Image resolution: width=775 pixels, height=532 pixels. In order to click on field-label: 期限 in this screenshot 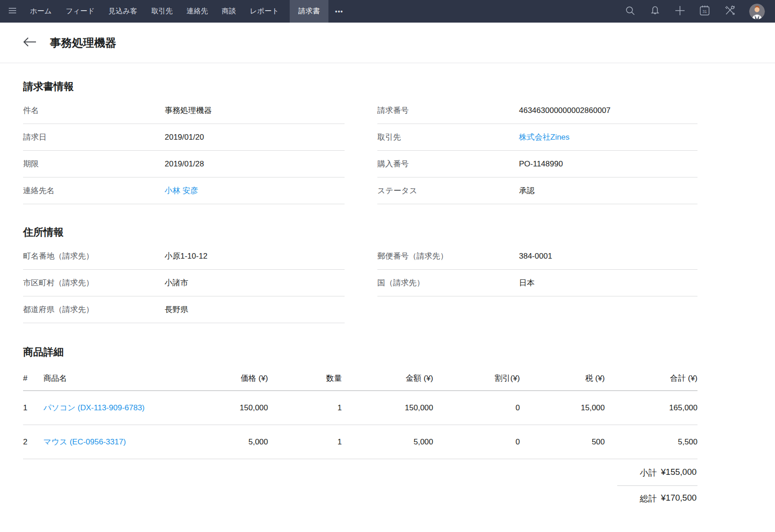, I will do `click(94, 164)`.